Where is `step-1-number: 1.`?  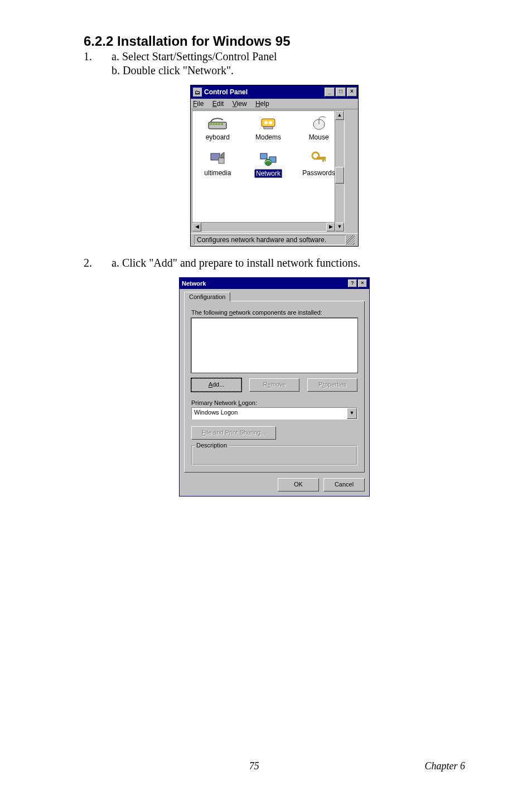 step-1-number: 1. is located at coordinates (98, 57).